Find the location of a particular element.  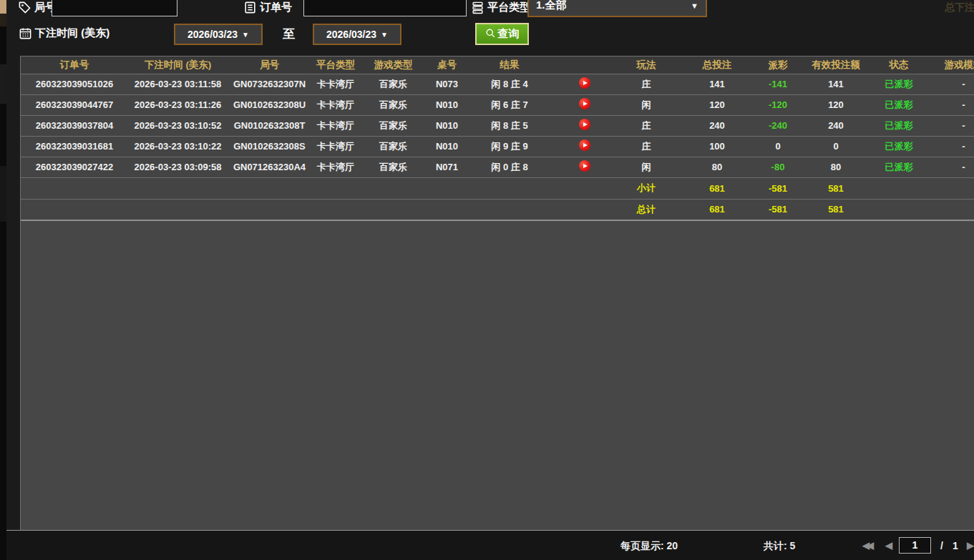

tag-icon is located at coordinates (24, 7).